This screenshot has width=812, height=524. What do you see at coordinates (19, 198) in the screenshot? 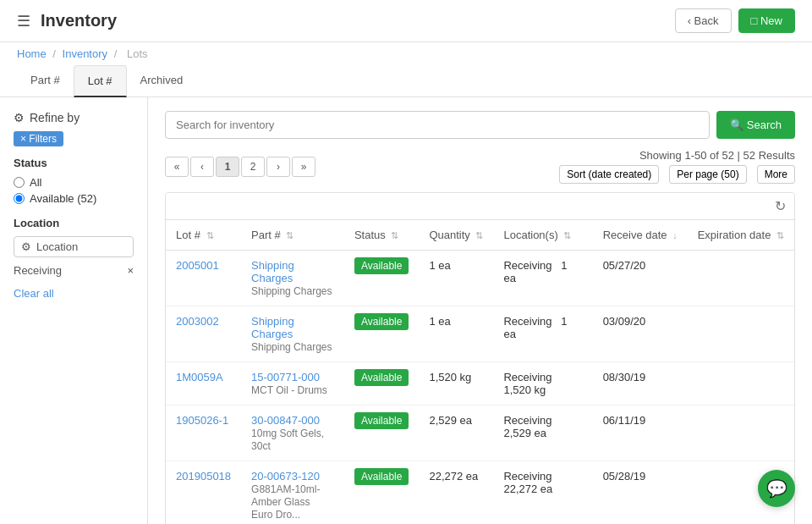
I see `status-available-radio` at bounding box center [19, 198].